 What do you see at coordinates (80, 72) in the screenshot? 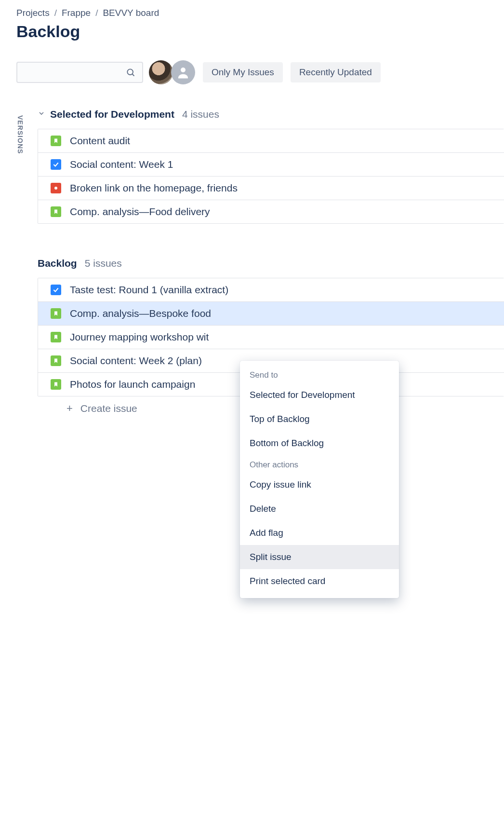
I see `search-input` at bounding box center [80, 72].